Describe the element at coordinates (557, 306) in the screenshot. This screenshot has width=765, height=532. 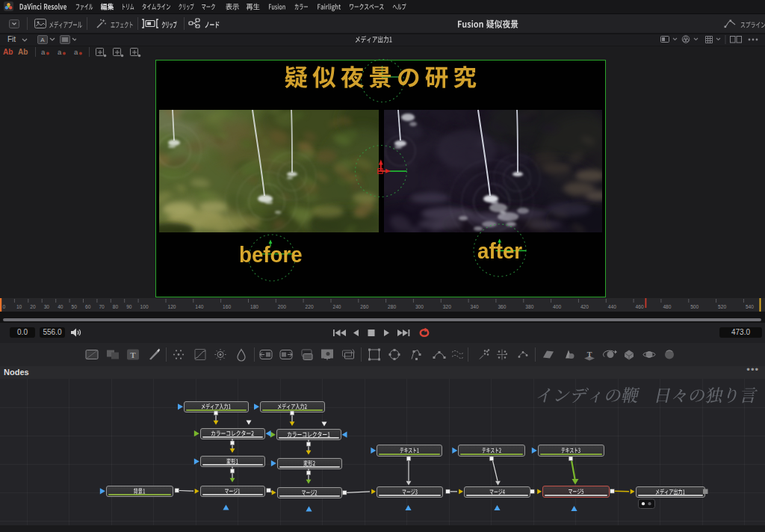
I see `svg-text: 400` at that location.